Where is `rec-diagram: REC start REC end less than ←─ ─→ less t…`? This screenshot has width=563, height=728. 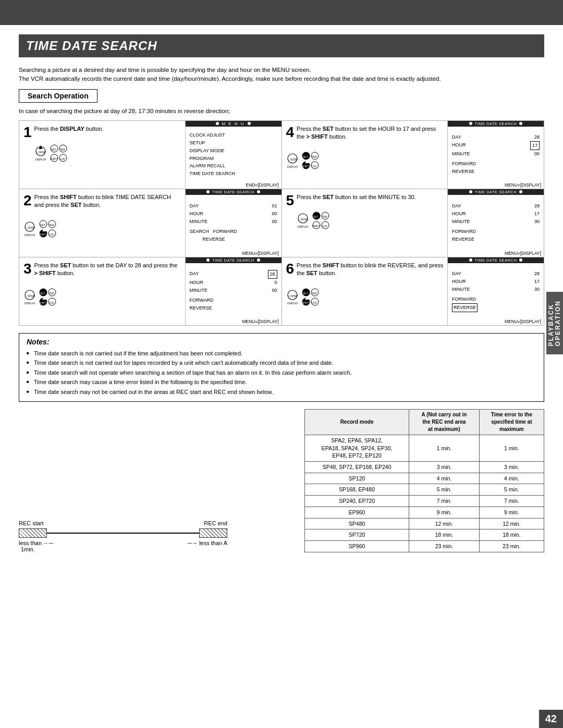
rec-diagram: REC start REC end less than ←─ ─→ less t… is located at coordinates (123, 536).